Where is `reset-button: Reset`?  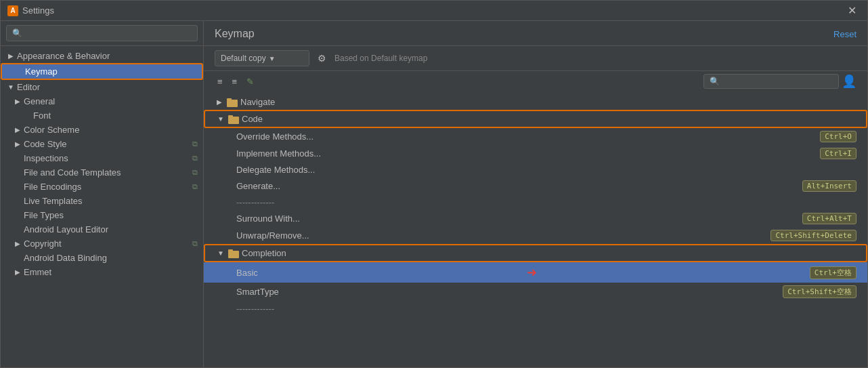 reset-button: Reset is located at coordinates (845, 34).